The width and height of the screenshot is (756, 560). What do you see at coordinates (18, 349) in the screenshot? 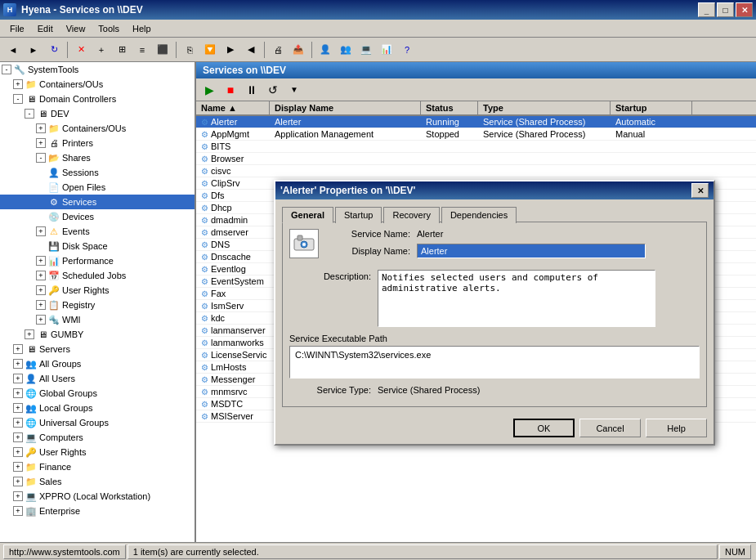
I see `tree-toggle-servers: +` at bounding box center [18, 349].